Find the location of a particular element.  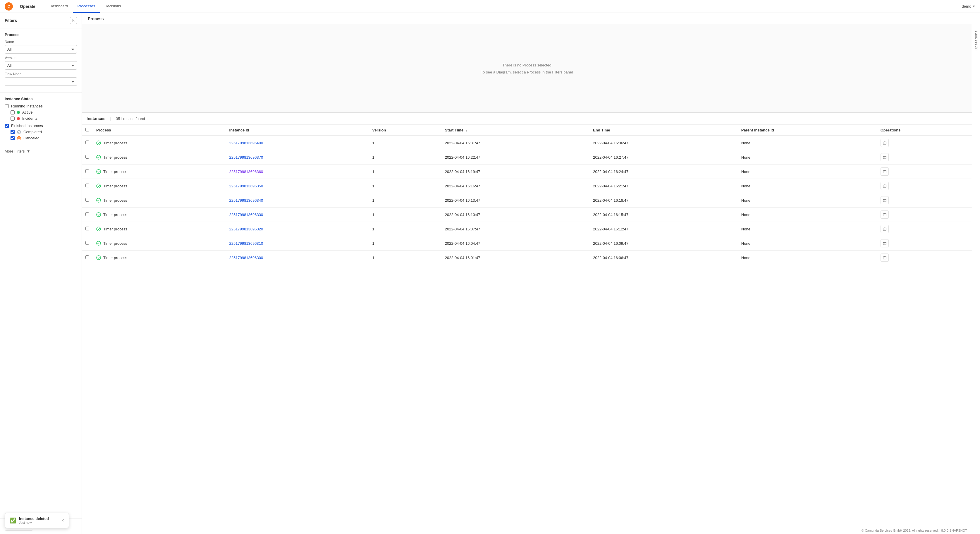

row-end-time: 2022-04-04 16:36:47 is located at coordinates (663, 143).